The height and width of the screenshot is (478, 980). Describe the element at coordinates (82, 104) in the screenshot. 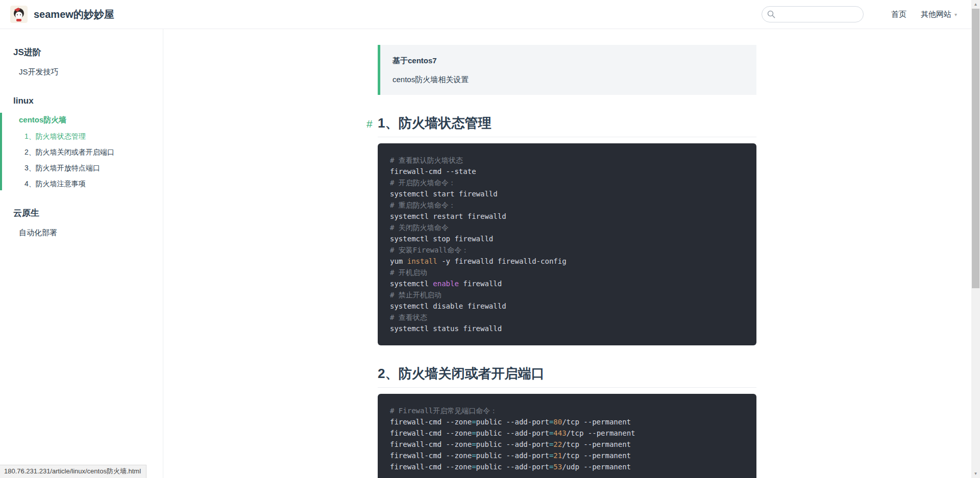

I see `sidebar-group-heading: linux` at that location.